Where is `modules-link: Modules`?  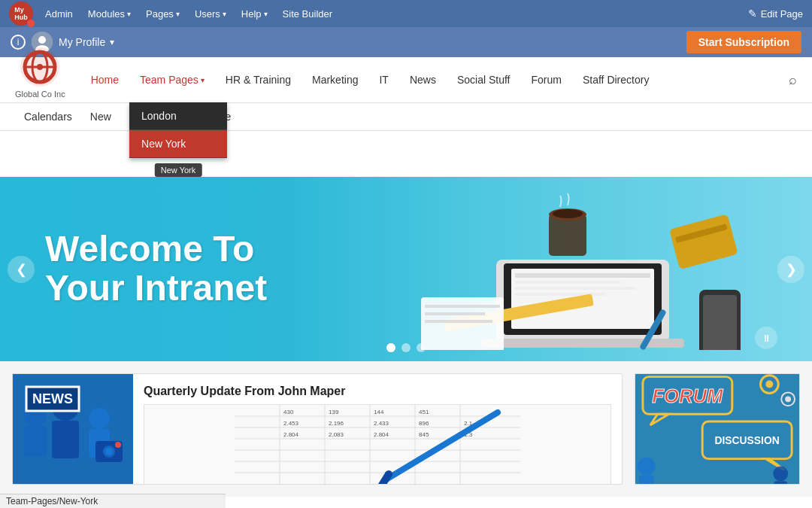 modules-link: Modules is located at coordinates (110, 14).